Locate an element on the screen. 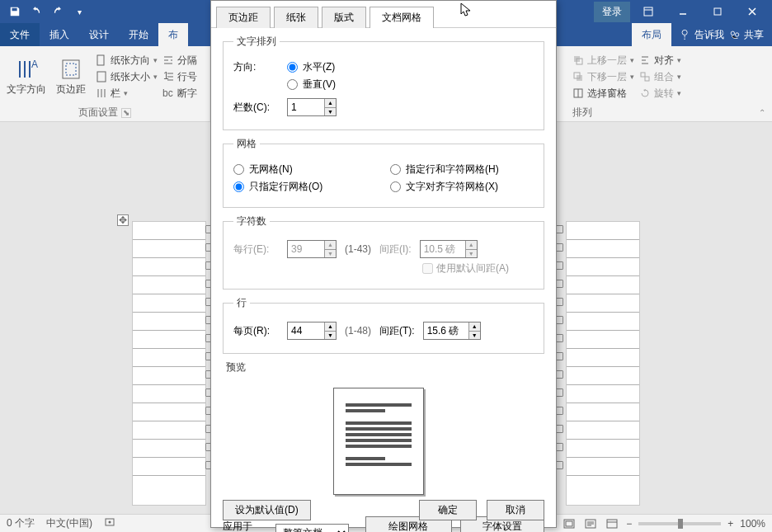  dialog-tab-layout: 版式 is located at coordinates (344, 17).